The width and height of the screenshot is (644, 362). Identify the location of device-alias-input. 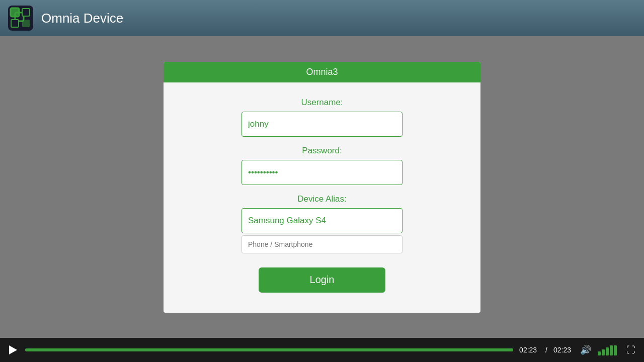
(322, 221).